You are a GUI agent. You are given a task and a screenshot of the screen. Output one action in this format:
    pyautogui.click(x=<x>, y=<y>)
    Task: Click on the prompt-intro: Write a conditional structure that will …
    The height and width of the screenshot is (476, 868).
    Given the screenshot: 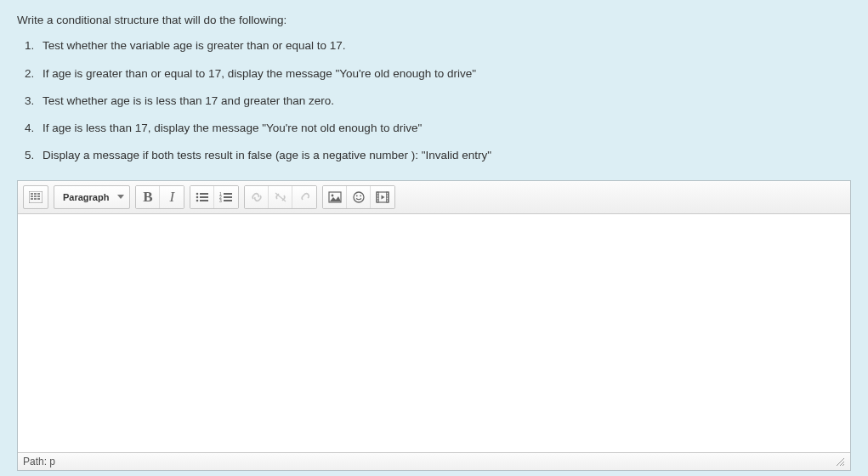 What is the action you would take?
    pyautogui.click(x=434, y=20)
    